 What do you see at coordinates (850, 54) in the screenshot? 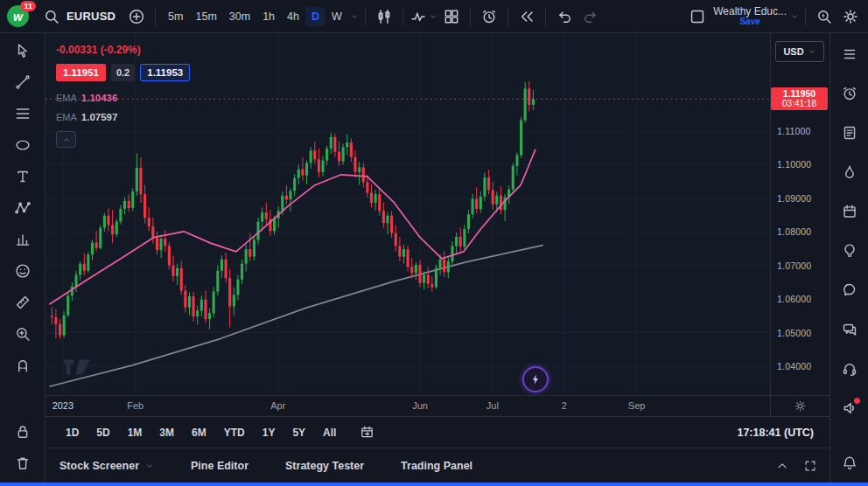
I see `watchlist-icon` at bounding box center [850, 54].